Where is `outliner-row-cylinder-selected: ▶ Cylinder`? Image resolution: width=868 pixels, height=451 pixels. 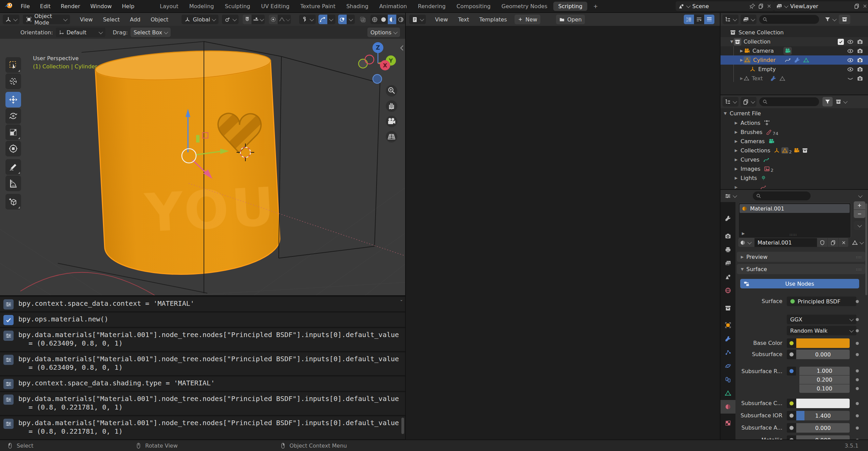 outliner-row-cylinder-selected: ▶ Cylinder is located at coordinates (794, 60).